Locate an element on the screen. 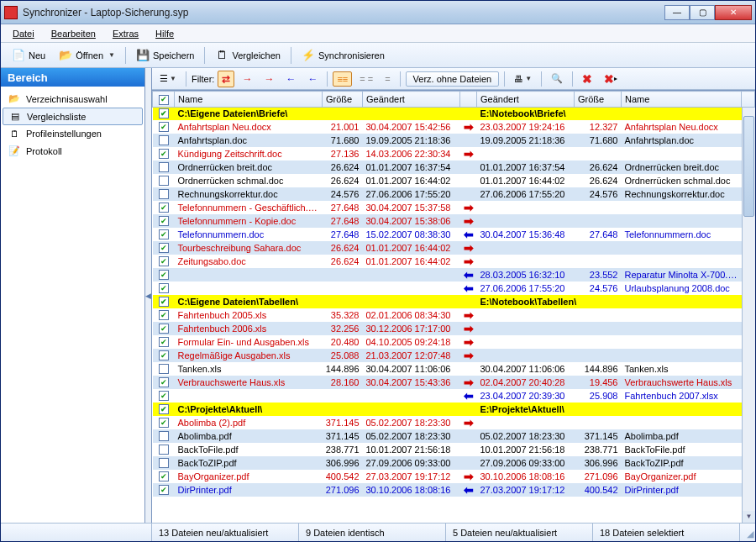 This screenshot has width=756, height=542. file-row: Fahrtenbuch 2005.xls35.32802.01.2006 08:… is located at coordinates (454, 315).